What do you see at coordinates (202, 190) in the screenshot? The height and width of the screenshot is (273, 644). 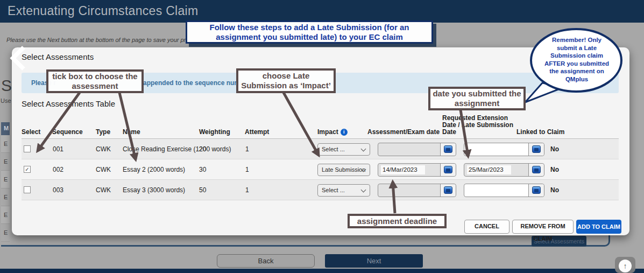 I see `cell-weighting: 50` at bounding box center [202, 190].